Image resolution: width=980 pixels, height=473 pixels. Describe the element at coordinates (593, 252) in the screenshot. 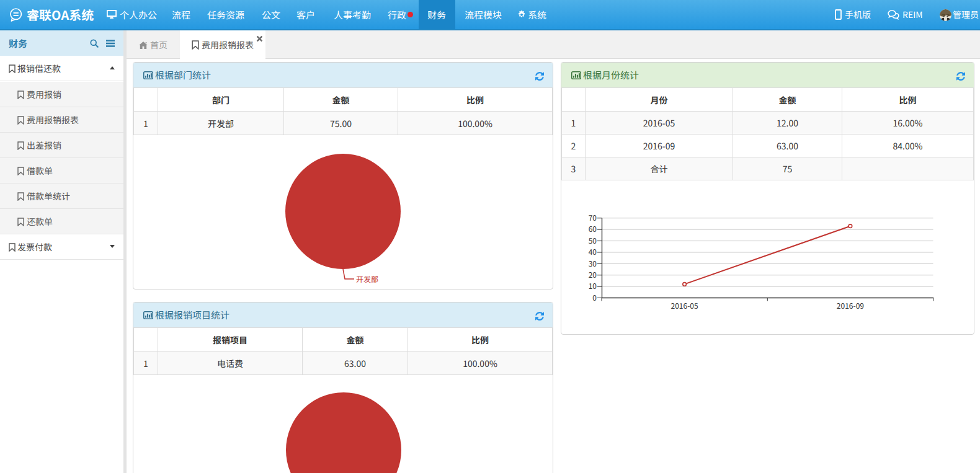

I see `svg-text: 40` at that location.